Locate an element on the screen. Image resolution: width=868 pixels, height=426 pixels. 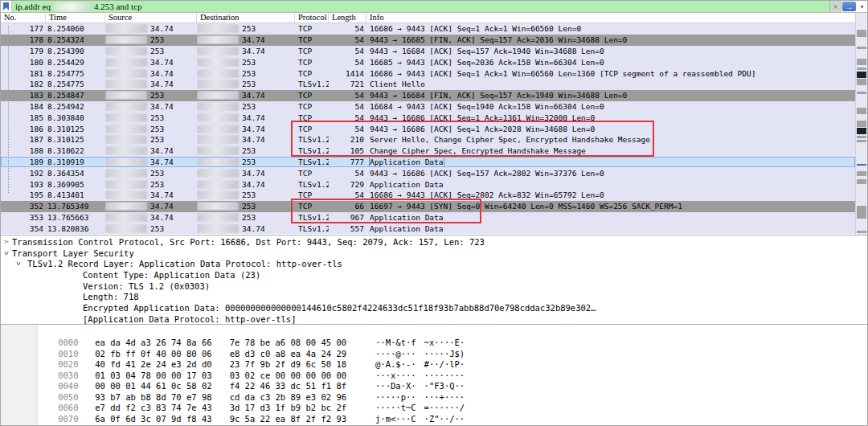
packet-row: 193 8.369905 253 34.74 TLSv1.2 729 Appli… is located at coordinates (428, 184).